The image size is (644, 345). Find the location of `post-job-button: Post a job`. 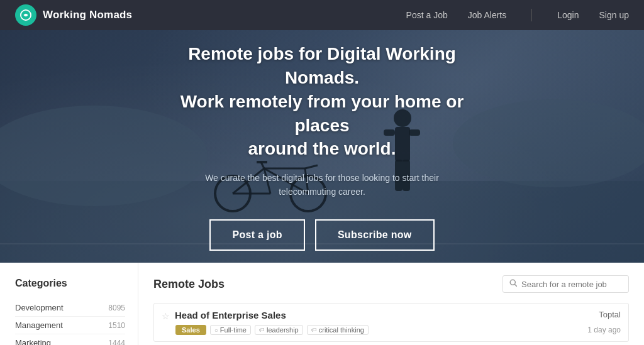

post-job-button: Post a job is located at coordinates (257, 235).